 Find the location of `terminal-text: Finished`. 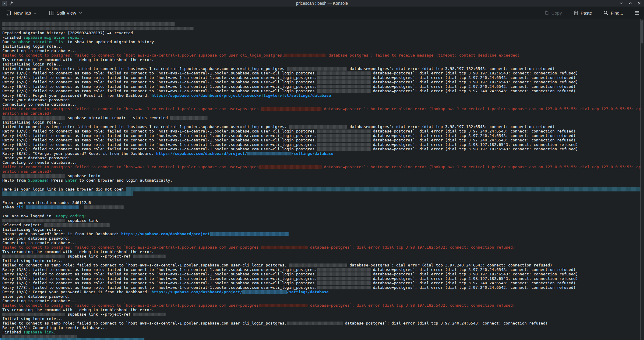

terminal-text: Finished is located at coordinates (13, 332).